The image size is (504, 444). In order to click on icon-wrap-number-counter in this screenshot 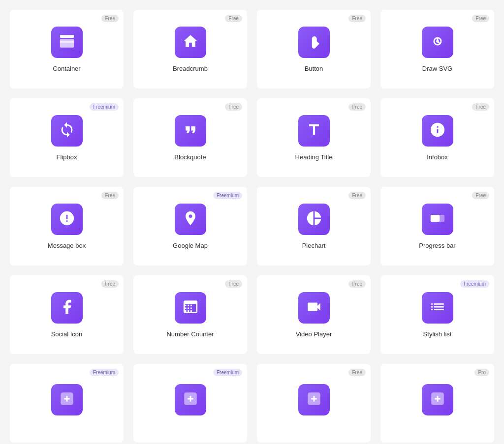, I will do `click(190, 308)`.